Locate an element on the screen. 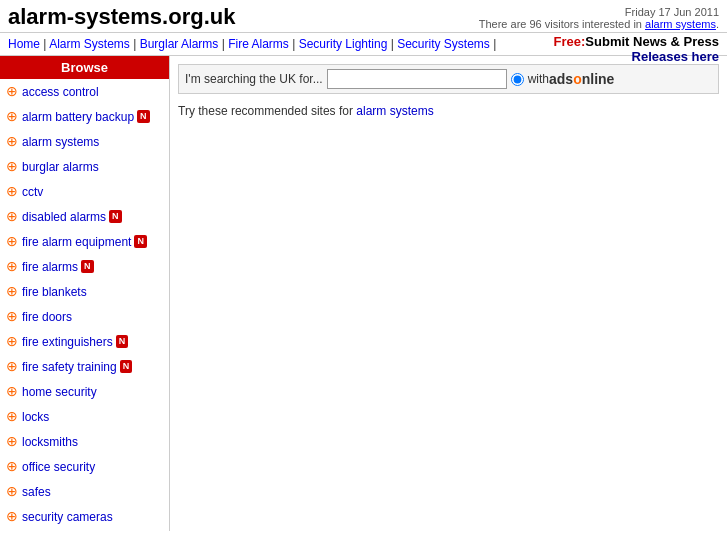  sidebar-item: ⊕office security is located at coordinates (84, 466).